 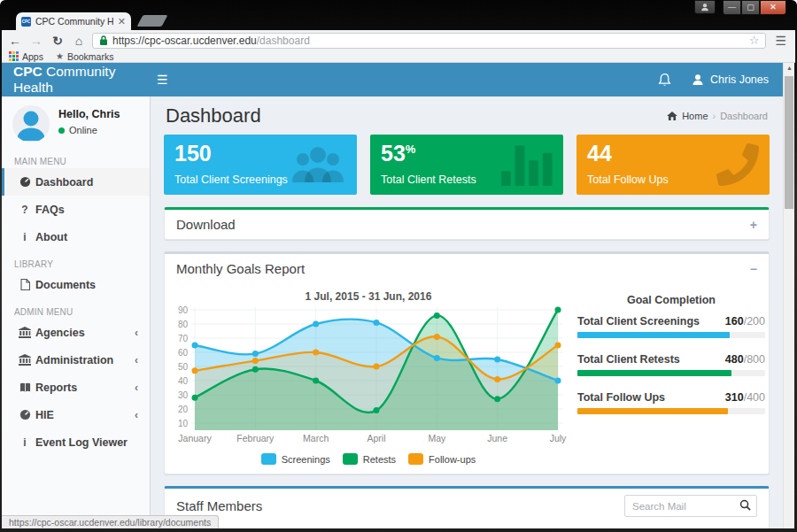 I want to click on new-tab-button, so click(x=152, y=21).